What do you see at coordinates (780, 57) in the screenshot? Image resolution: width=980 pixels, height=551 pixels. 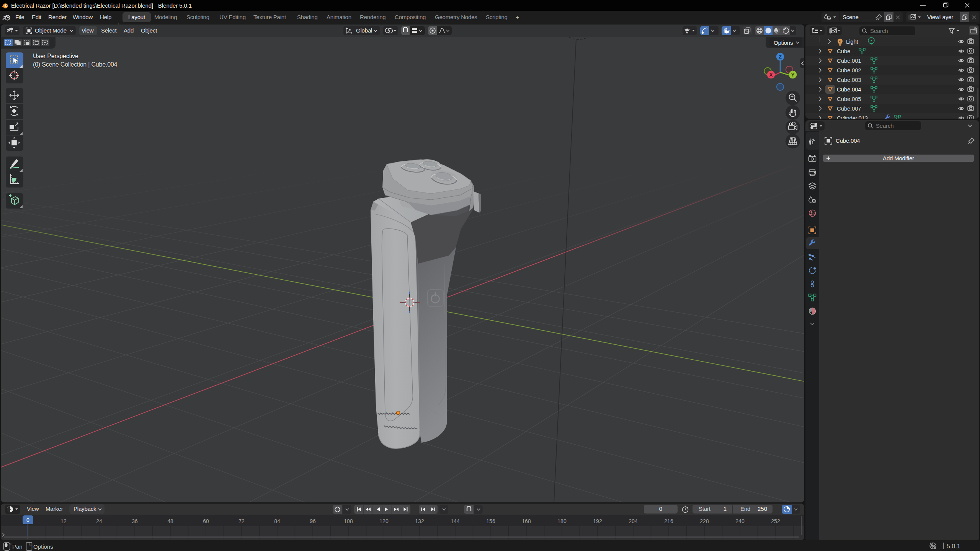 I see `svg-text: Z` at bounding box center [780, 57].